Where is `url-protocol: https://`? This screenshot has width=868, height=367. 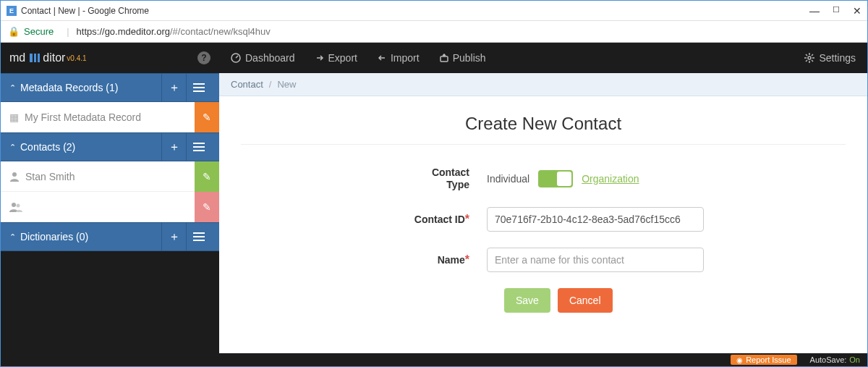 url-protocol: https:// is located at coordinates (91, 32).